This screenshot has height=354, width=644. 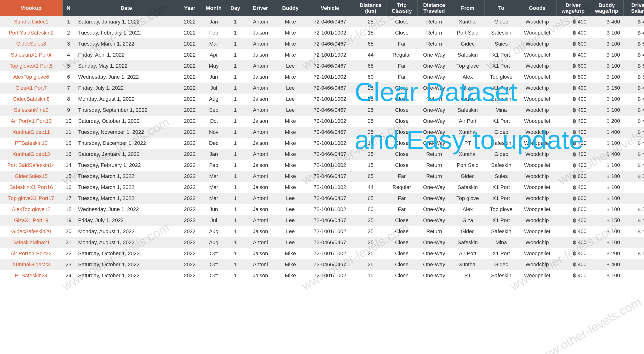 I want to click on table-row: GidecSafeskin88Monday, August 1, 2022202…, so click(x=322, y=99).